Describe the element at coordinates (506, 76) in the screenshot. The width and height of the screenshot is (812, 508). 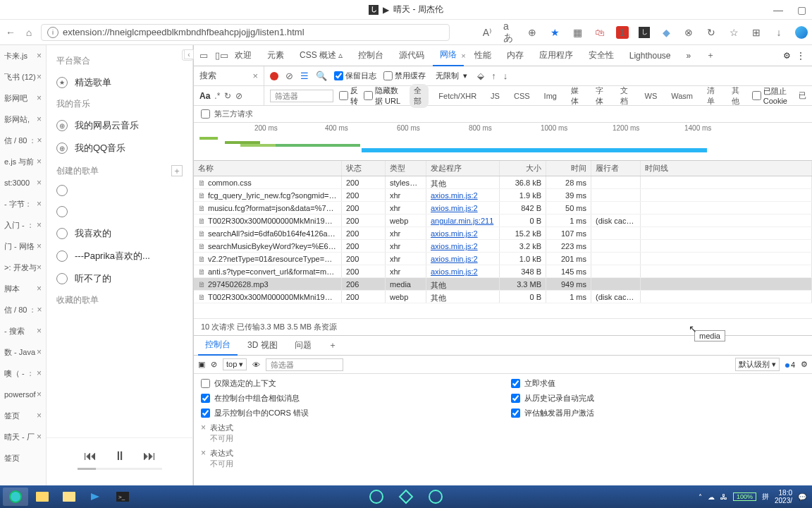
I see `download-har-icon: ↓` at that location.